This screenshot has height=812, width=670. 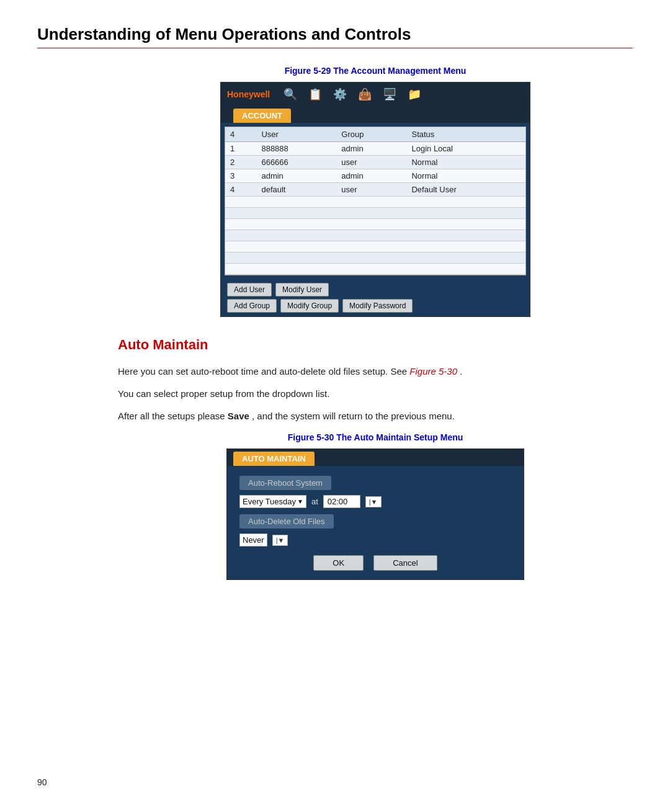 What do you see at coordinates (375, 163) in the screenshot?
I see `table-row: 2 666666 user Normal` at bounding box center [375, 163].